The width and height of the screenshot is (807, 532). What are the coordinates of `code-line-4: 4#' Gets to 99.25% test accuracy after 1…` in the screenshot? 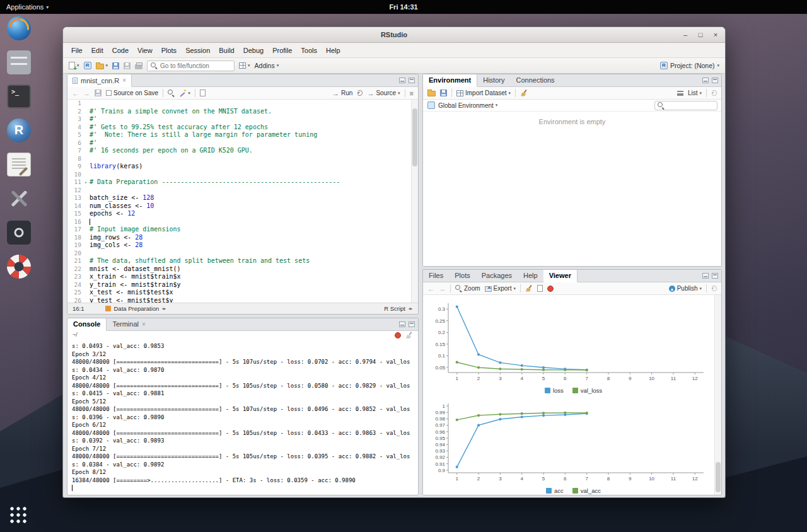 It's located at (243, 127).